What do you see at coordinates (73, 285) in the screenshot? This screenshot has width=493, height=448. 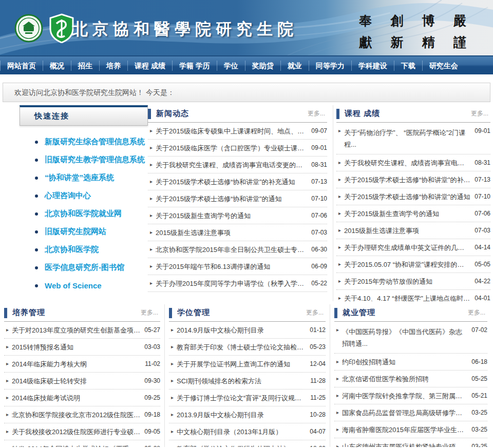 I see `quick-link: Web of Science` at bounding box center [73, 285].